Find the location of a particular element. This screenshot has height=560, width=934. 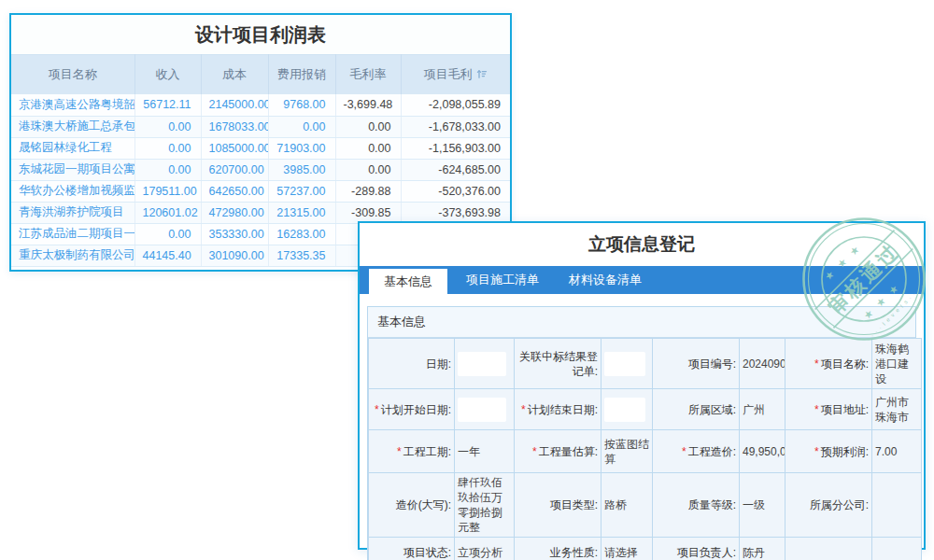

field-label: 关联中标结果登记单: is located at coordinates (559, 364).